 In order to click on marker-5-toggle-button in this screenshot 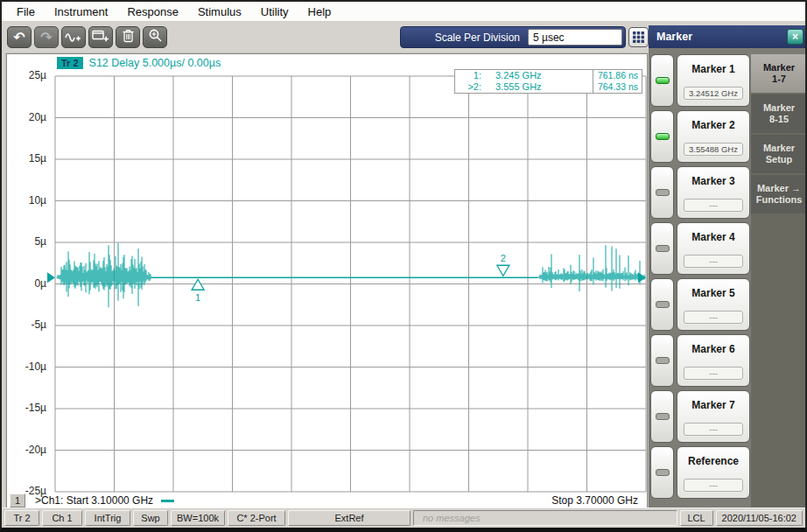, I will do `click(662, 304)`.